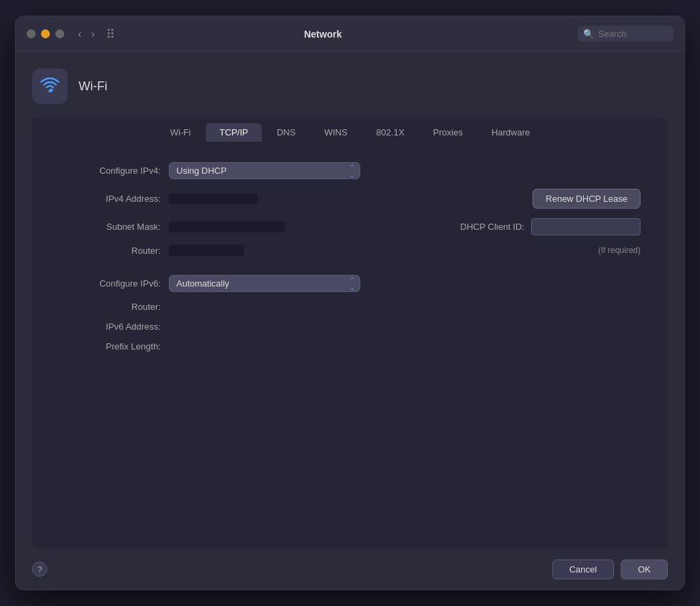 The width and height of the screenshot is (700, 606). I want to click on footer-buttons: Cancel OK, so click(610, 569).